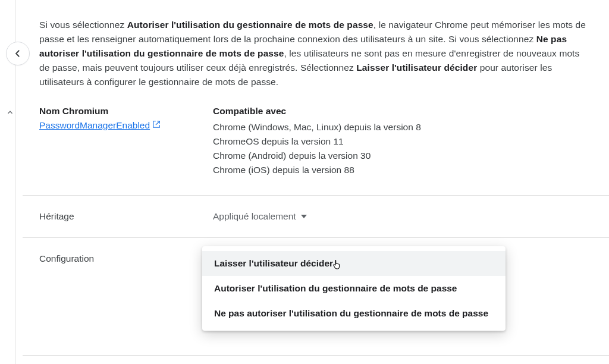  I want to click on compat-line: Chrome (iOS) depuis la version 88, so click(403, 170).